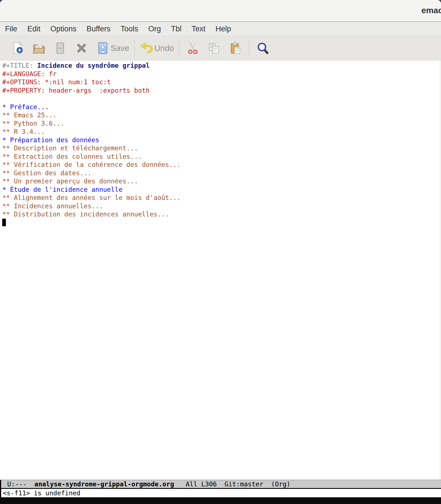 The image size is (441, 504). I want to click on save-icon, so click(103, 48).